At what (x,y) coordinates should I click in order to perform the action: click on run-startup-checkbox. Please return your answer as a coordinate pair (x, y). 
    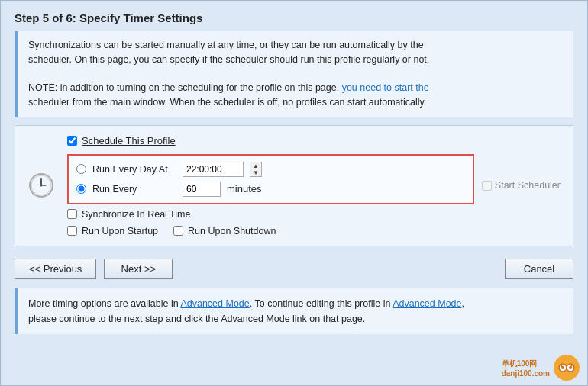
    Looking at the image, I should click on (72, 230).